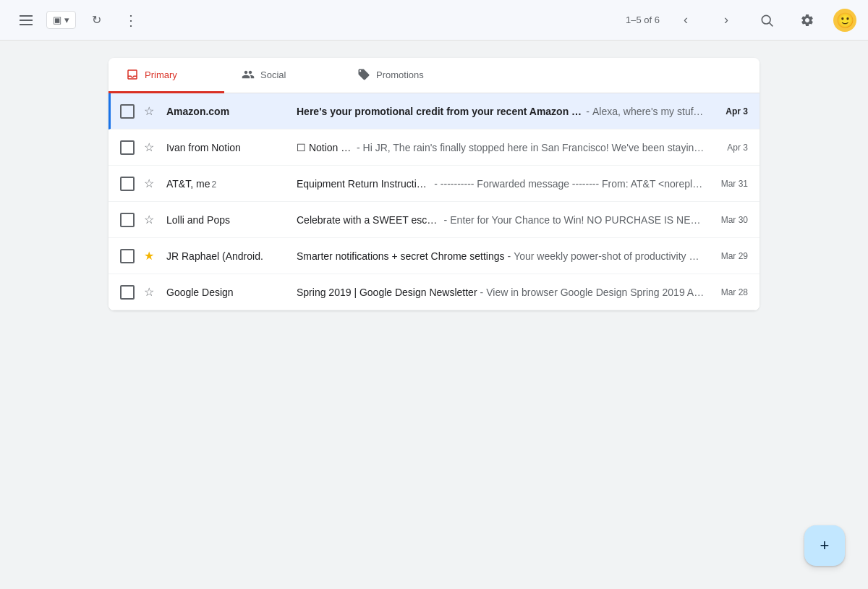 This screenshot has width=868, height=589. Describe the element at coordinates (387, 292) in the screenshot. I see `email-subject: Spring 2019 | Google Design Newsletter` at that location.